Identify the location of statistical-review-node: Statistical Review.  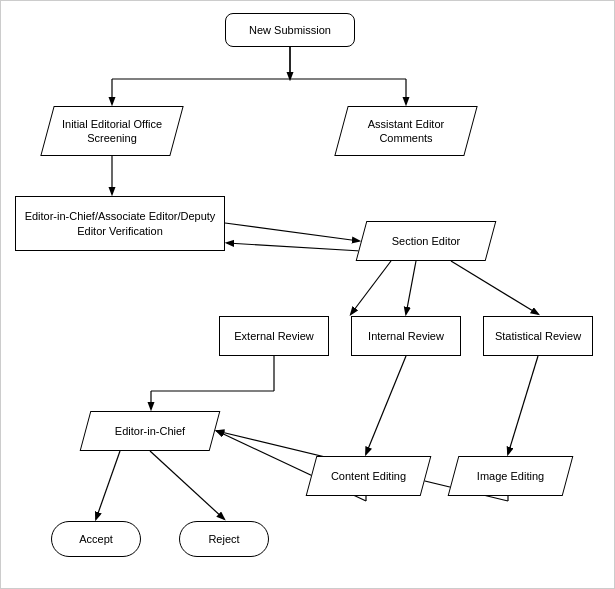
(538, 336).